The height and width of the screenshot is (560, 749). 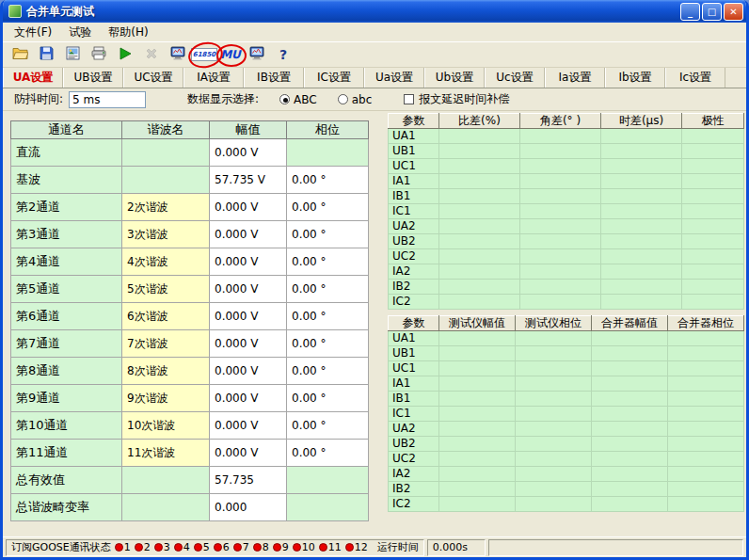 I want to click on iec61850-button: 61850, so click(x=204, y=55).